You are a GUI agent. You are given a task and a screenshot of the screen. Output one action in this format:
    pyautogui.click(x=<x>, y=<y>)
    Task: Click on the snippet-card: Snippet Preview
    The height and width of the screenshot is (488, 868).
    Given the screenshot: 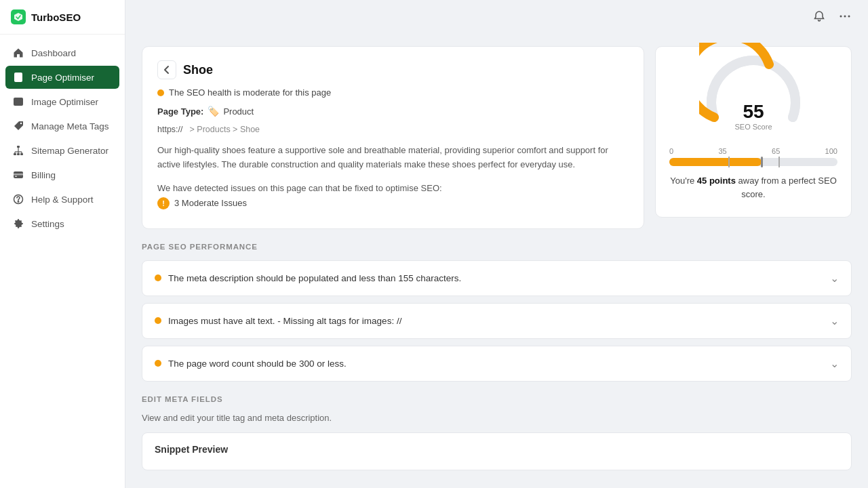 What is the action you would take?
    pyautogui.click(x=496, y=451)
    